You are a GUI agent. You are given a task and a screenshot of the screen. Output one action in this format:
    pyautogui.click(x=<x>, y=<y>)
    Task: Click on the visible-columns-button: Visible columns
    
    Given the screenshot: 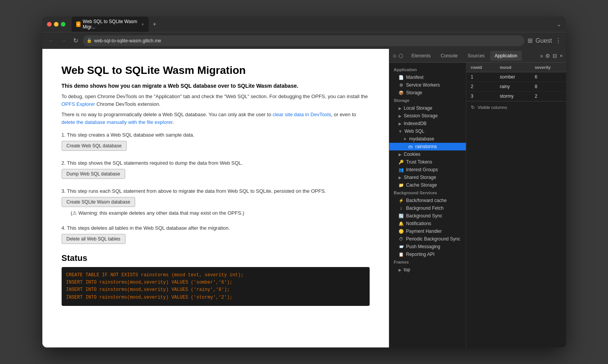 What is the action you would take?
    pyautogui.click(x=492, y=107)
    